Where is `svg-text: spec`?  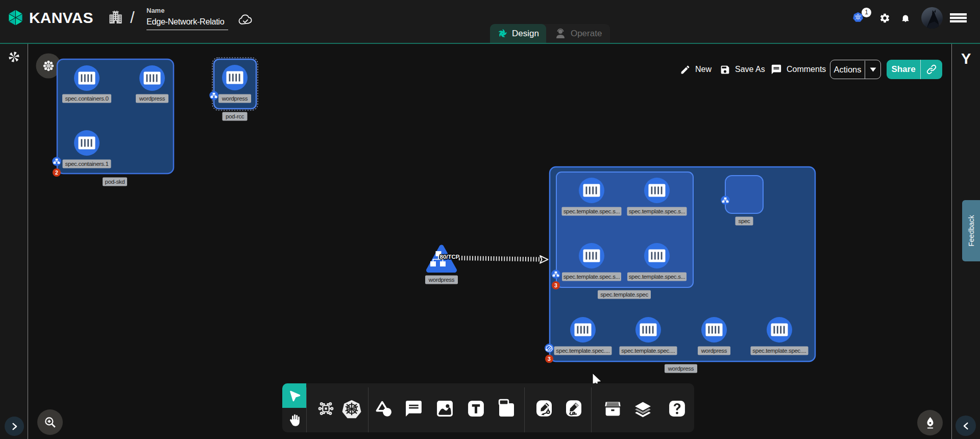 svg-text: spec is located at coordinates (744, 221).